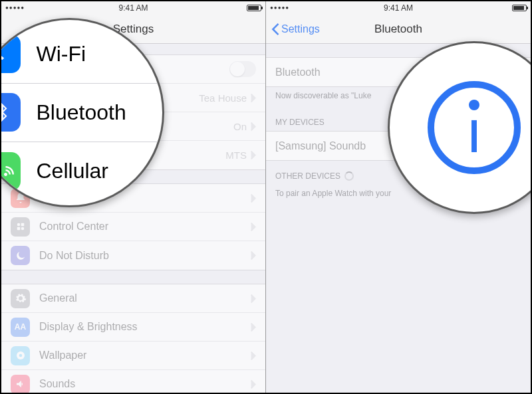 The image size is (532, 394). What do you see at coordinates (133, 381) in the screenshot?
I see `settings-row-sounds: Sounds` at bounding box center [133, 381].